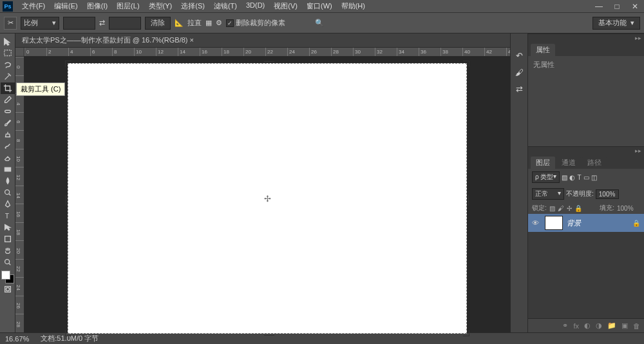 The width and height of the screenshot is (644, 344). What do you see at coordinates (466, 333) in the screenshot?
I see `crop-handle-bottom-right` at bounding box center [466, 333].